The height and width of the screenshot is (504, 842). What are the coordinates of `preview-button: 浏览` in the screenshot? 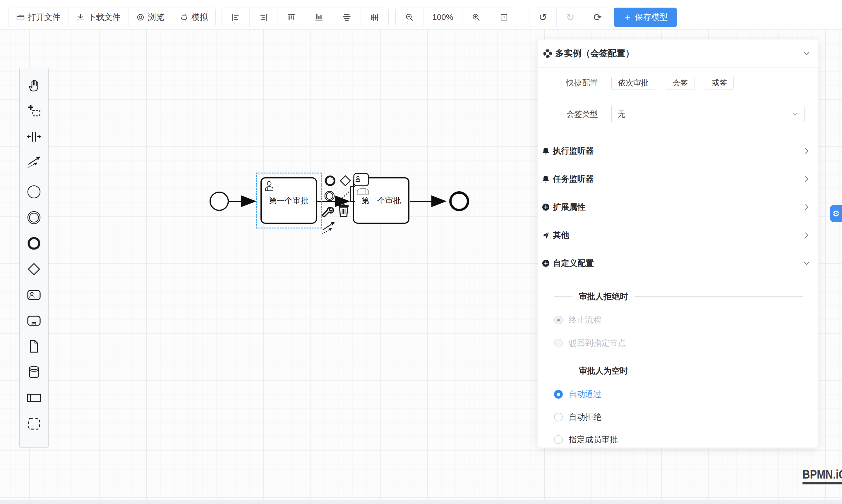 It's located at (150, 17).